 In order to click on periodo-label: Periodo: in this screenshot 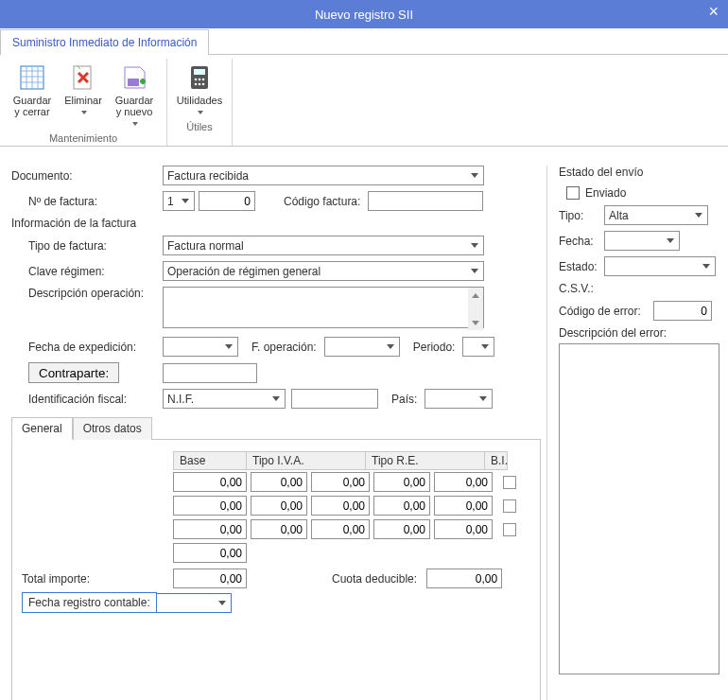, I will do `click(435, 347)`.